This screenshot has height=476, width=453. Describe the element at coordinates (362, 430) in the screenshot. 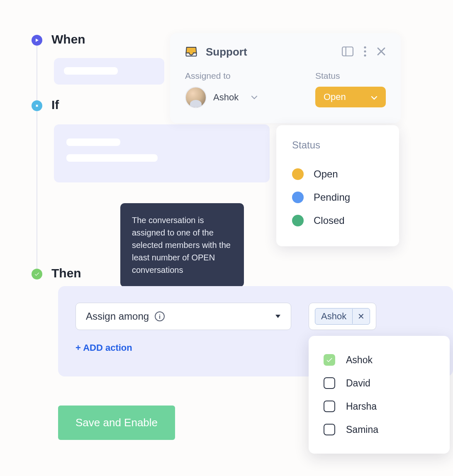

I see `member-name: Samina` at that location.